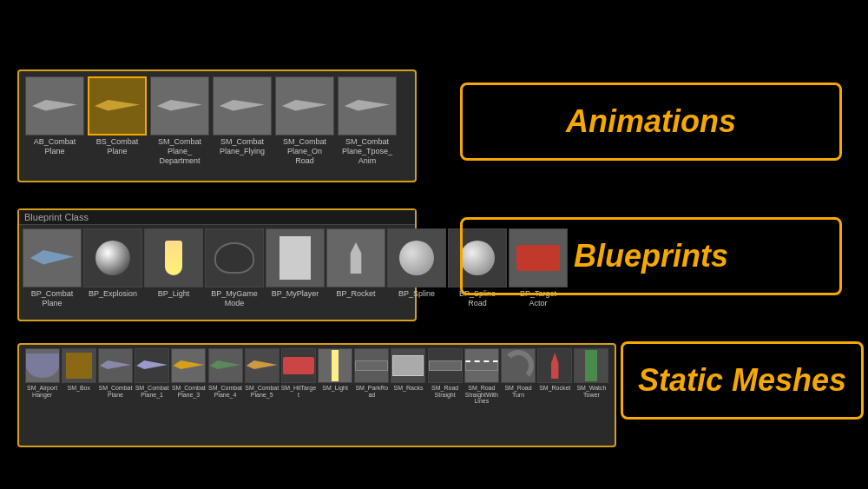 The width and height of the screenshot is (868, 489). I want to click on list-item: SM_Box, so click(78, 377).